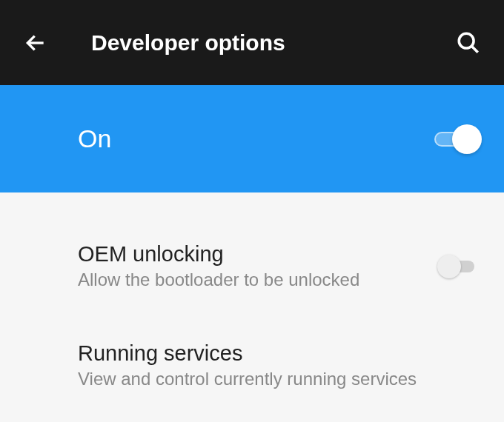  I want to click on setting-text: OEM unlocking Allow the bootloader to be…, so click(258, 267).